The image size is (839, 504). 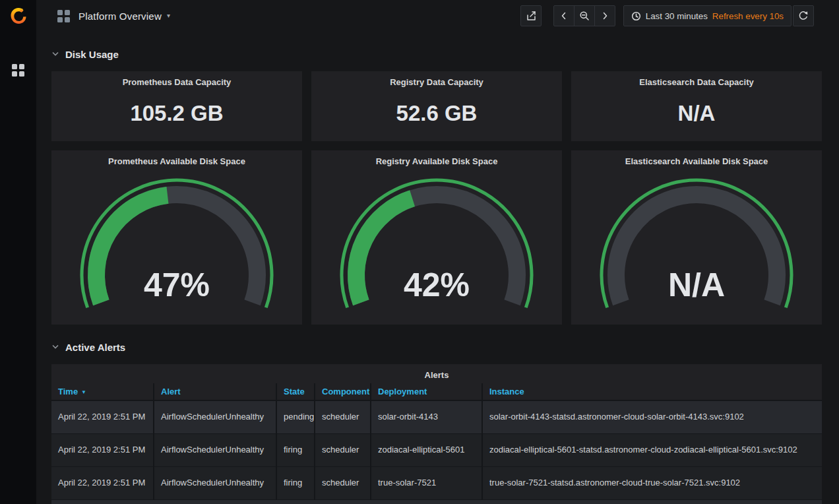 What do you see at coordinates (531, 16) in the screenshot?
I see `share-icon` at bounding box center [531, 16].